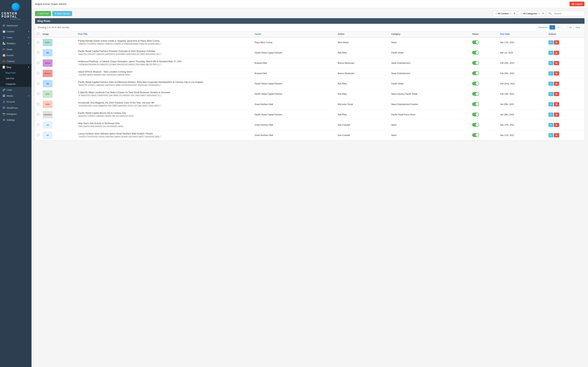 This screenshot has width=588, height=367. What do you see at coordinates (558, 27) in the screenshot?
I see `pagination-page-2: 2` at bounding box center [558, 27].